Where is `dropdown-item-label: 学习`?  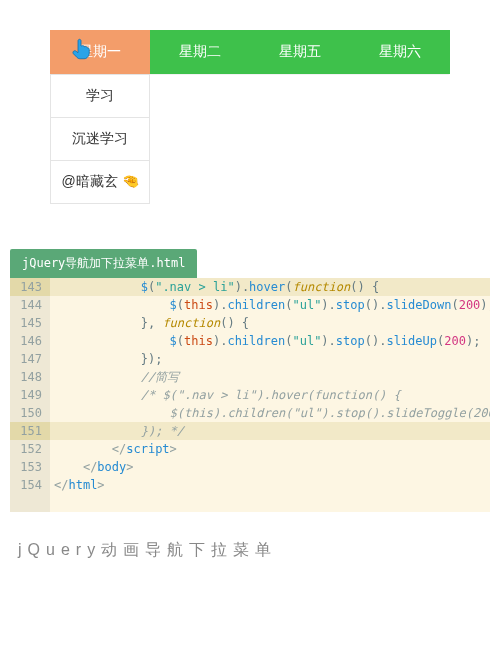 dropdown-item-label: 学习 is located at coordinates (100, 96).